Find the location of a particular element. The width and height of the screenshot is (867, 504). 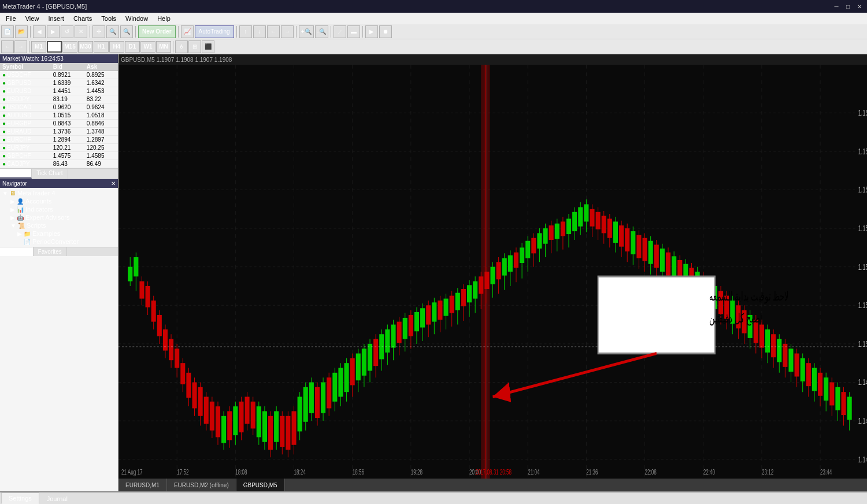

menu-charts: Charts is located at coordinates (83, 18).